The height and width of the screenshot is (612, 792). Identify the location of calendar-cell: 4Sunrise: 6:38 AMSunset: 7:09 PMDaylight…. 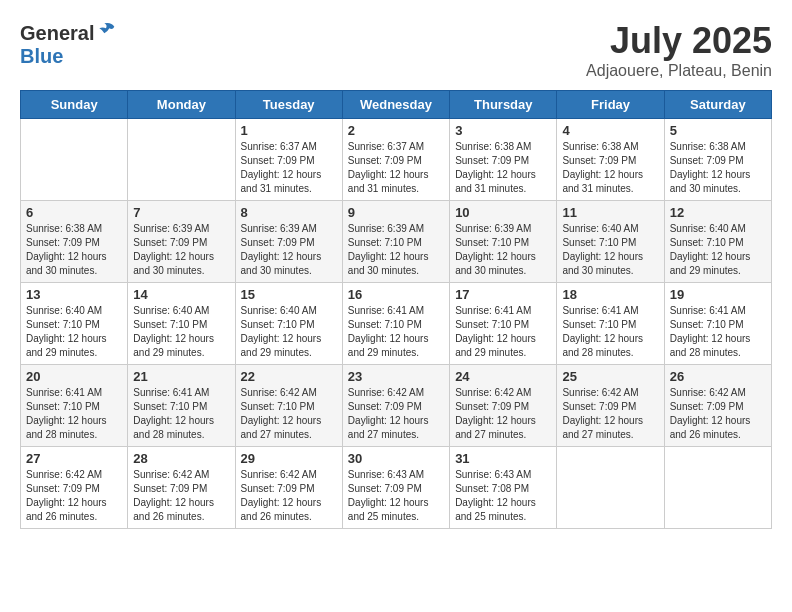
(610, 160).